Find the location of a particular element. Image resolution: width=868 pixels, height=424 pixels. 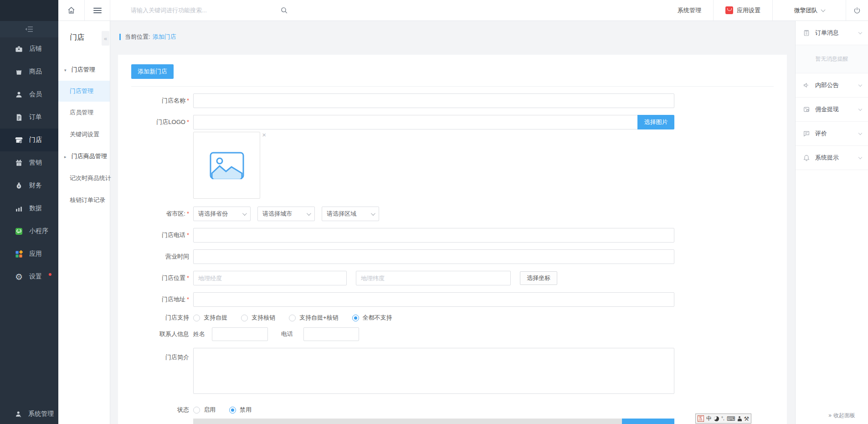

contact-name-input is located at coordinates (240, 334).